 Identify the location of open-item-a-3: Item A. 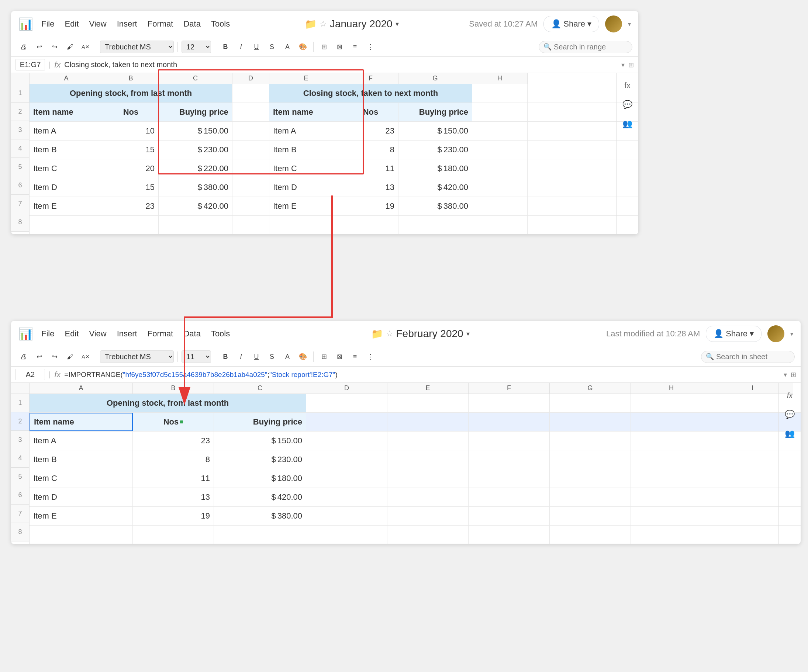
(66, 131).